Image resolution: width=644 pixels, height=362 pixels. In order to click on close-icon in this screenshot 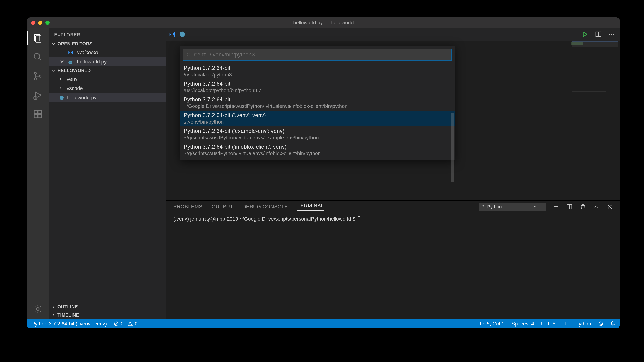, I will do `click(62, 62)`.